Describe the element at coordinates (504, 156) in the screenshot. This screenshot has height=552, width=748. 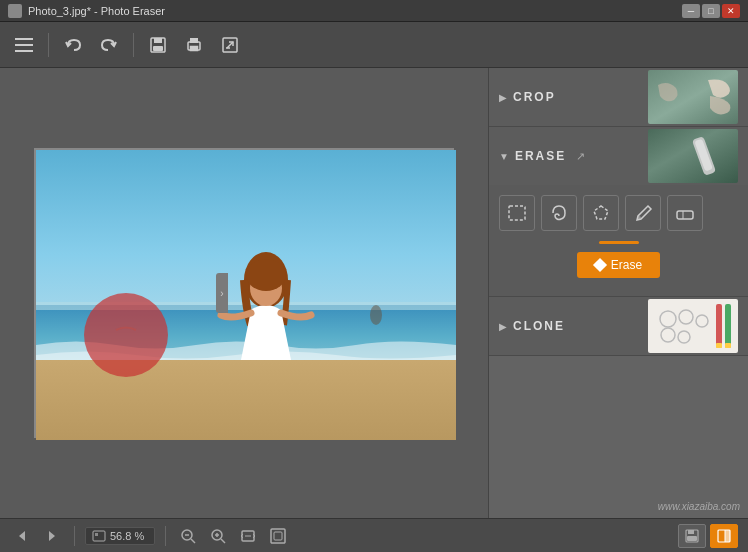
I see `erase-arrow: ▼` at that location.